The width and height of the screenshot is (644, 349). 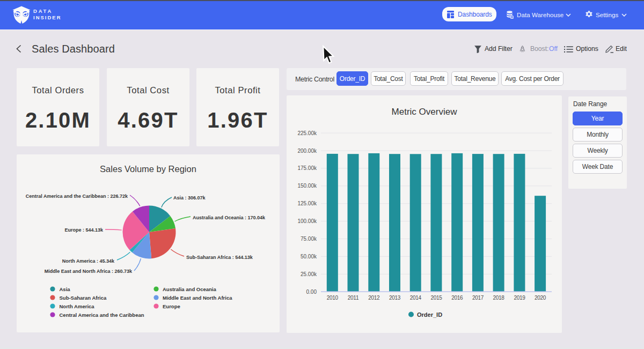 What do you see at coordinates (519, 298) in the screenshot?
I see `svg-text: 2019` at bounding box center [519, 298].